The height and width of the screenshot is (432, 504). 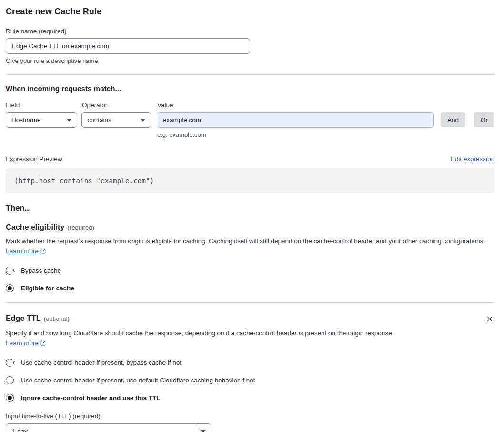 What do you see at coordinates (41, 120) in the screenshot?
I see `field-select: Hostname` at bounding box center [41, 120].